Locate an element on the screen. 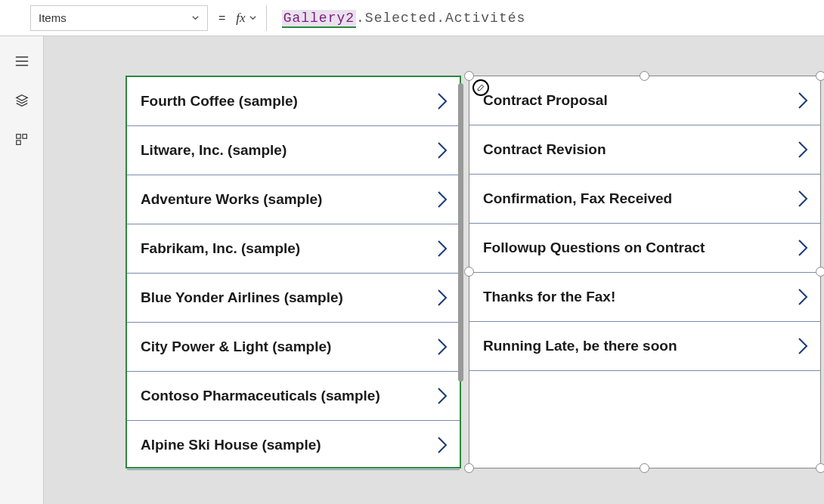 Image resolution: width=824 pixels, height=504 pixels. row-label: Thanks for the Fax! is located at coordinates (549, 297).